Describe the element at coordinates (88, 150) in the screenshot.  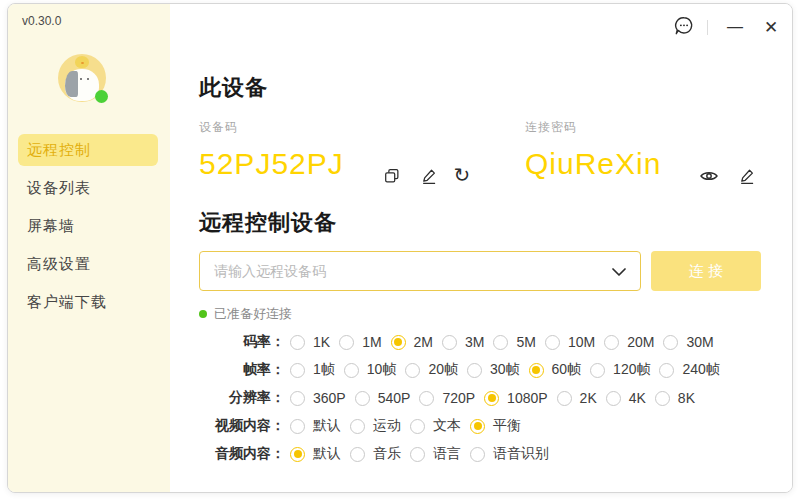
I see `sidebar-item: 远程控制` at that location.